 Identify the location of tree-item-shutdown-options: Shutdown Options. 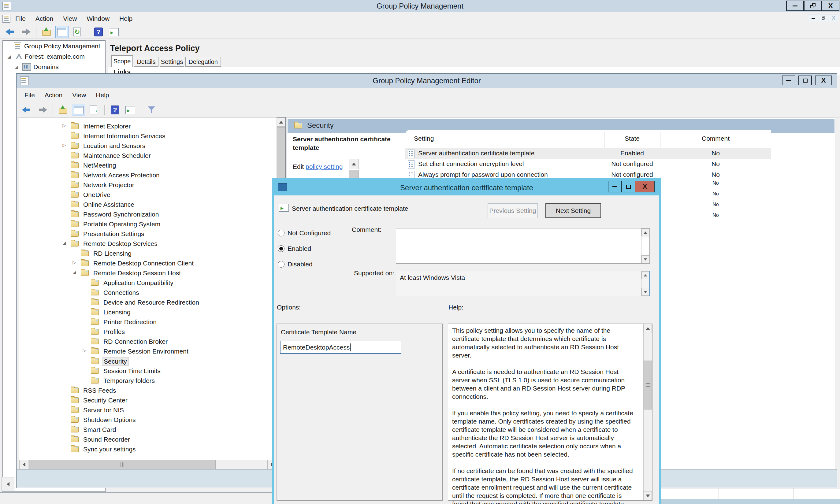
(143, 420).